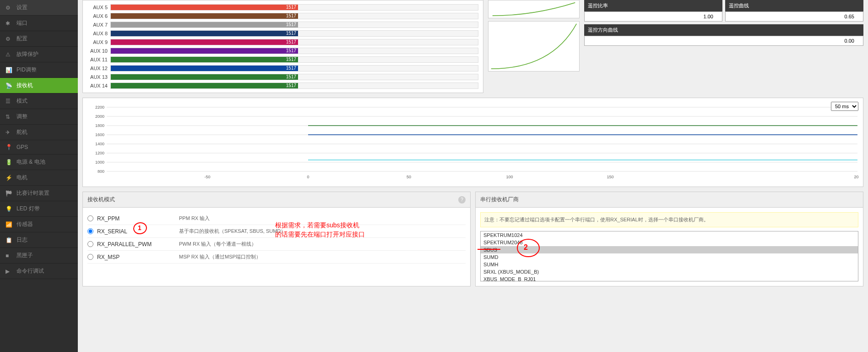  What do you see at coordinates (194, 218) in the screenshot?
I see `rx-option-desc: PPM RX 输入` at bounding box center [194, 218].